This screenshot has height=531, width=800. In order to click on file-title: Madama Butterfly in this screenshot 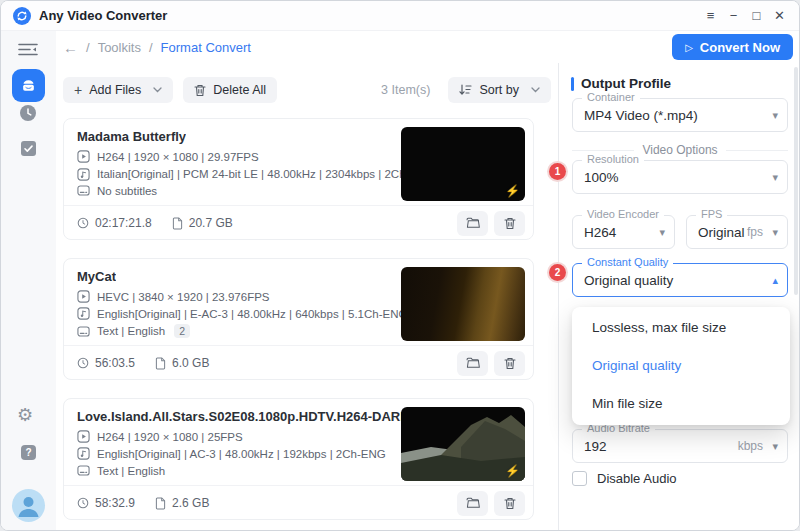, I will do `click(132, 136)`.